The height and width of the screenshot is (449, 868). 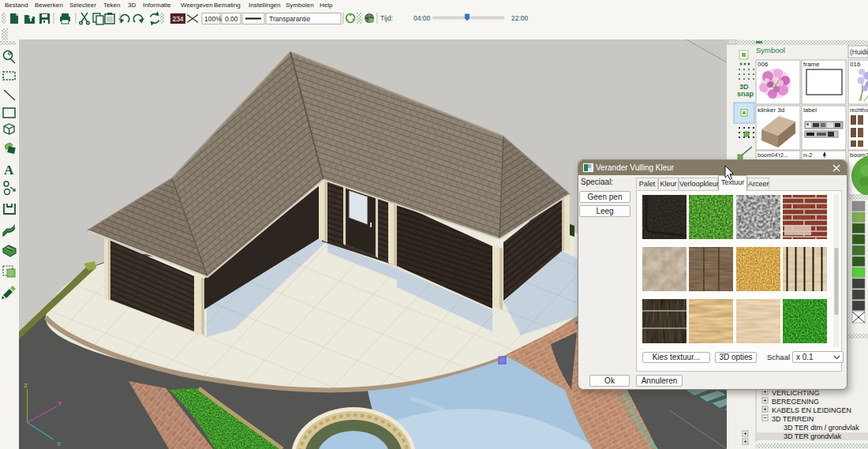 What do you see at coordinates (290, 19) in the screenshot?
I see `svg-text: Transparantie` at bounding box center [290, 19].